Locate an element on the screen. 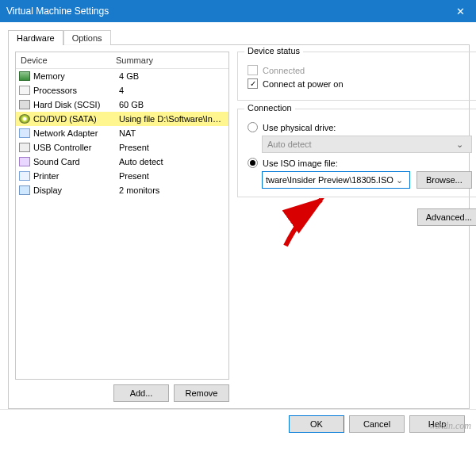 This screenshot has height=451, width=476. add-button: Add... is located at coordinates (141, 393).